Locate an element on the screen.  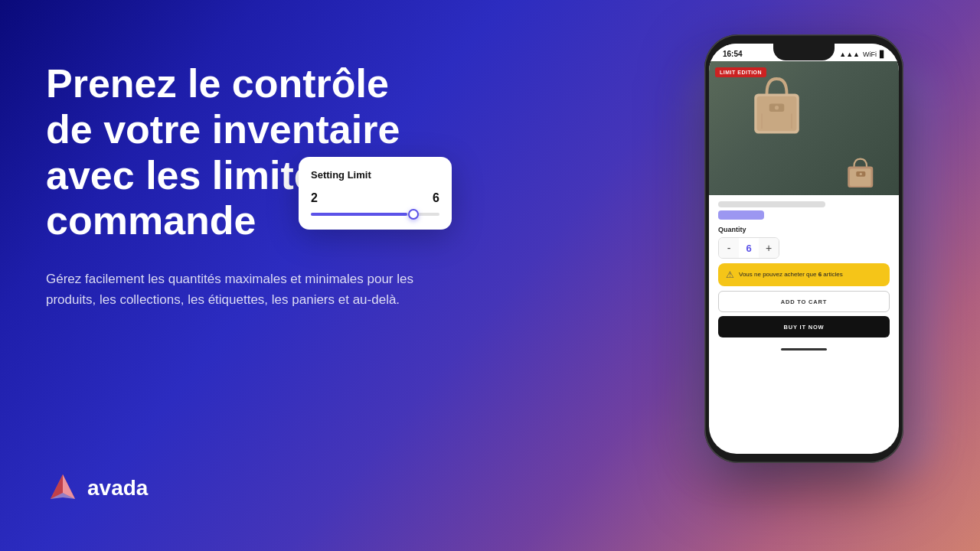
popup-min-value: 2 is located at coordinates (314, 198).